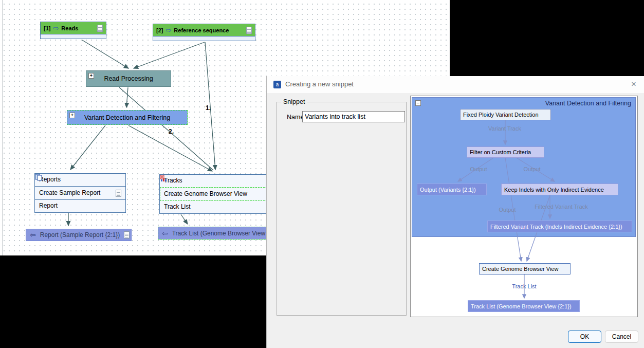 Image resolution: width=644 pixels, height=348 pixels. What do you see at coordinates (622, 337) in the screenshot?
I see `cancel-button: Cancel` at bounding box center [622, 337].